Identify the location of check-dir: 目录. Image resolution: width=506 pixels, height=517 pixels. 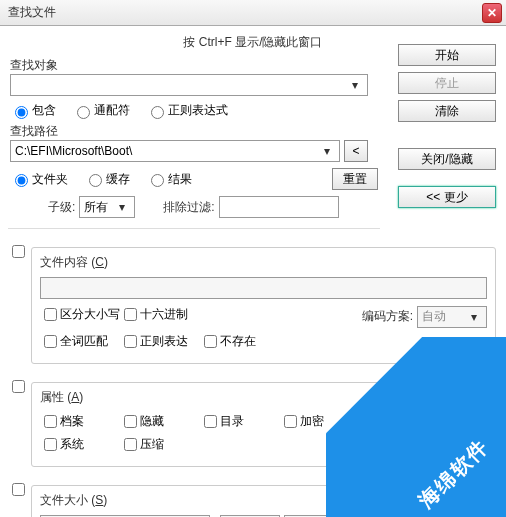
(240, 422).